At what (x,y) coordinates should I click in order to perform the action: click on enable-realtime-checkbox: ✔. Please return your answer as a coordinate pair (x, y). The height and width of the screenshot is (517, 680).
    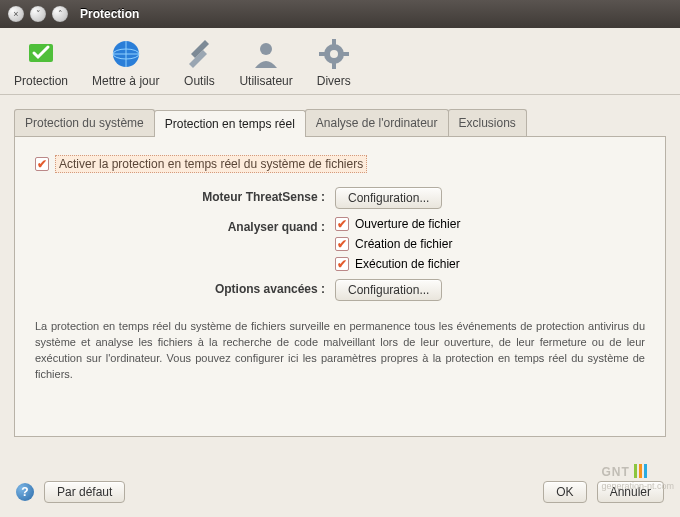
    Looking at the image, I should click on (42, 164).